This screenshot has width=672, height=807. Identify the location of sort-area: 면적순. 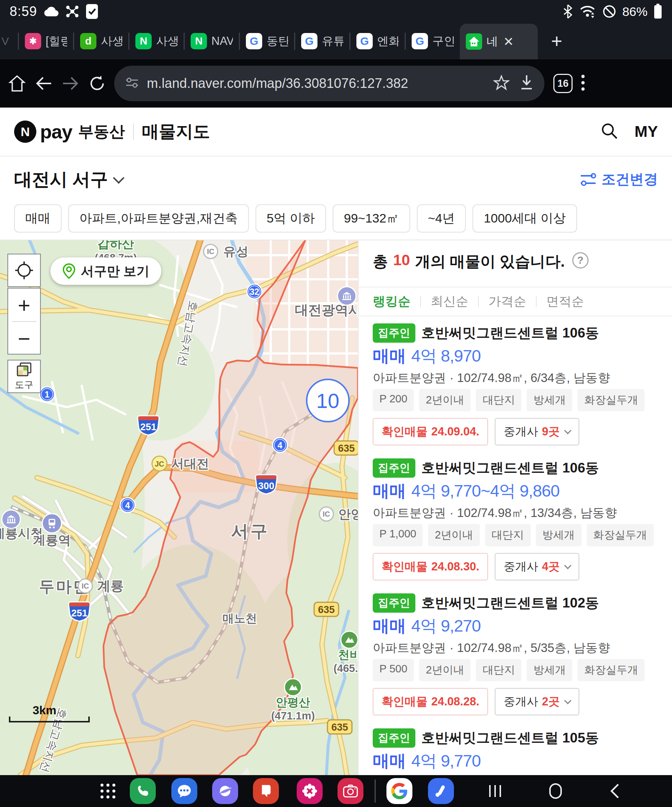
(565, 301).